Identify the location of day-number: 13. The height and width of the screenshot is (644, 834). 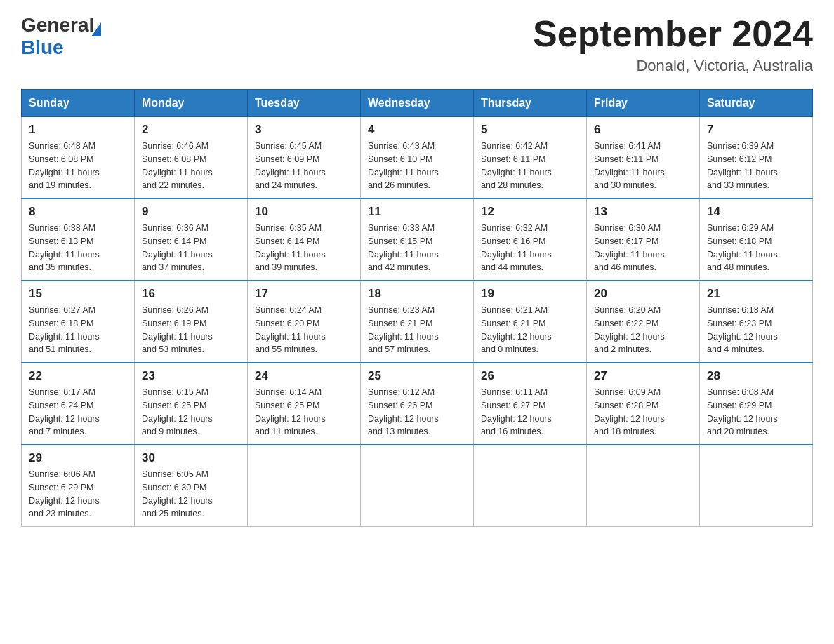
(643, 212).